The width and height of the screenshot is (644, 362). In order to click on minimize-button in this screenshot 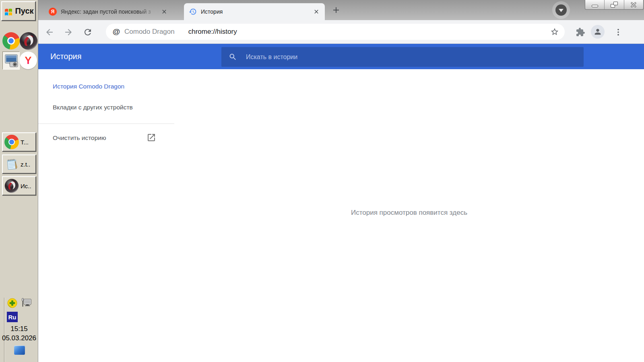, I will do `click(595, 5)`.